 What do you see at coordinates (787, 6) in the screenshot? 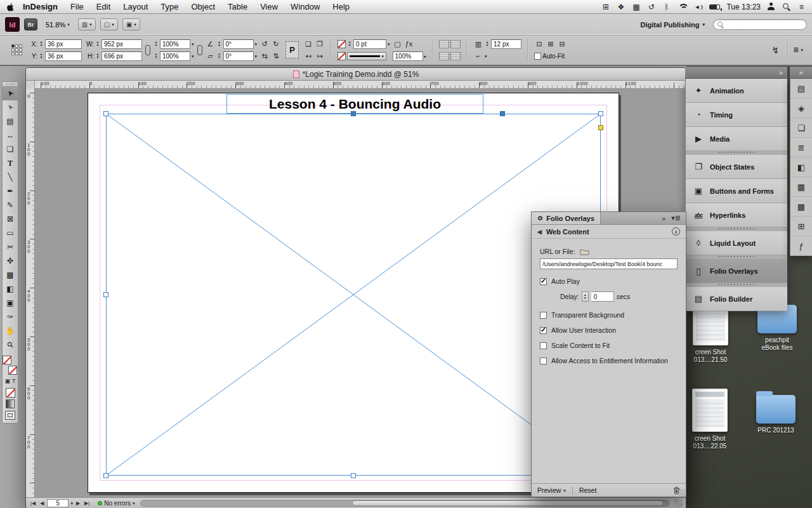
I see `spotlight-icon` at bounding box center [787, 6].